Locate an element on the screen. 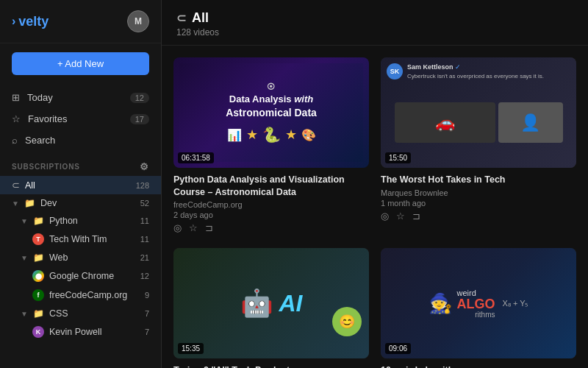  kevinpowell-icon: K is located at coordinates (38, 332).